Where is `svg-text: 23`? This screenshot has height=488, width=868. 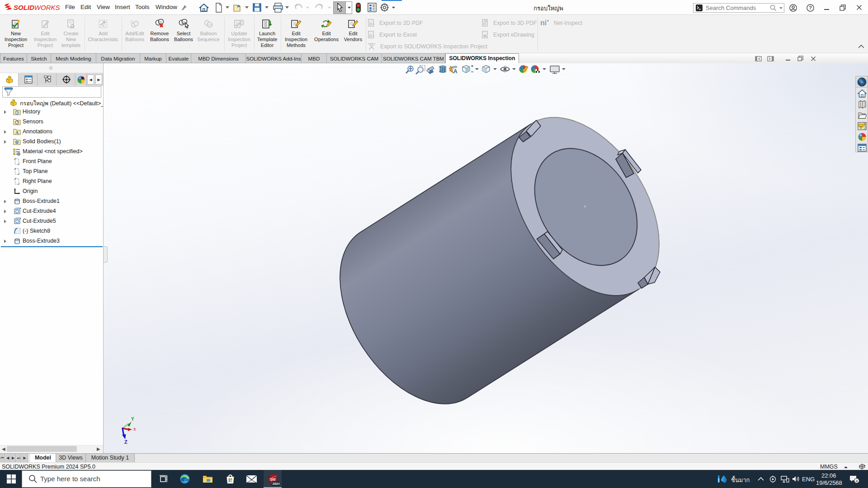 svg-text: 23 is located at coordinates (210, 25).